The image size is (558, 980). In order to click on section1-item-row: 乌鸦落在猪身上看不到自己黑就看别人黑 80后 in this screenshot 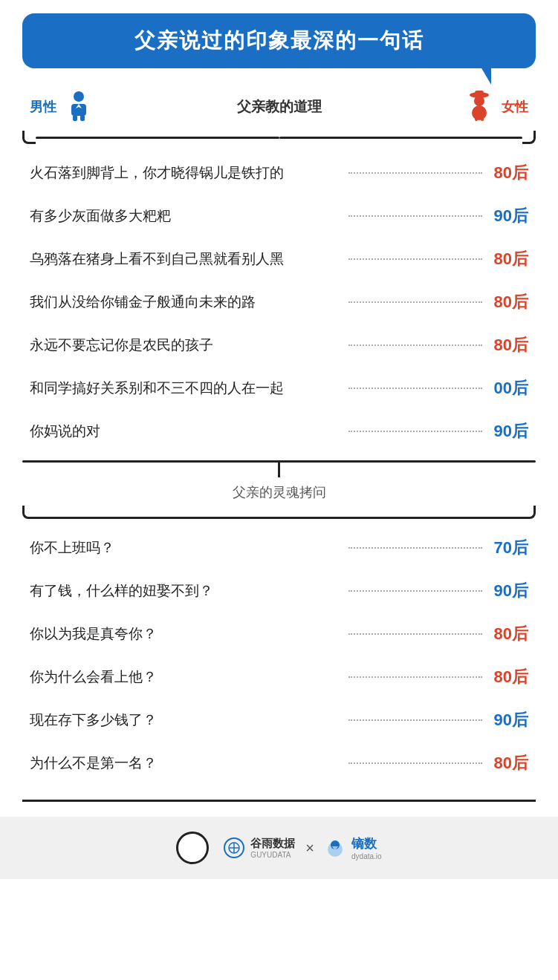, I will do `click(279, 259)`.